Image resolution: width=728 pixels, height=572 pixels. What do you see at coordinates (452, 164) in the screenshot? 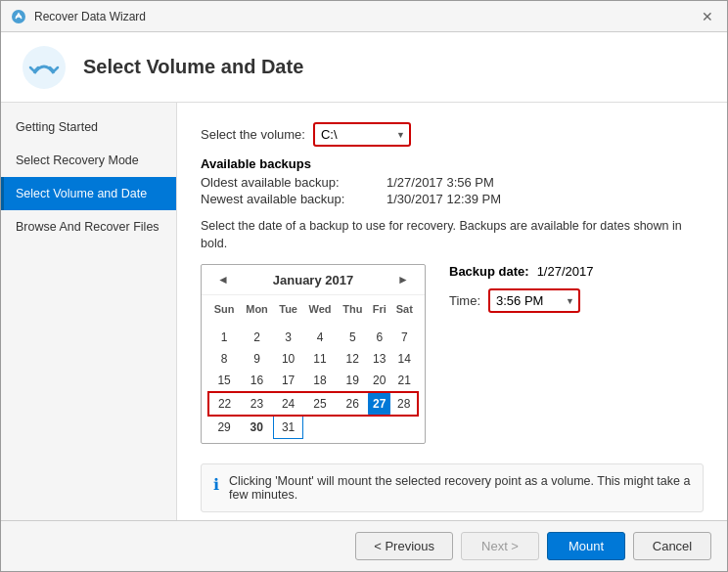
I see `available-backups-title: Available backups` at bounding box center [452, 164].